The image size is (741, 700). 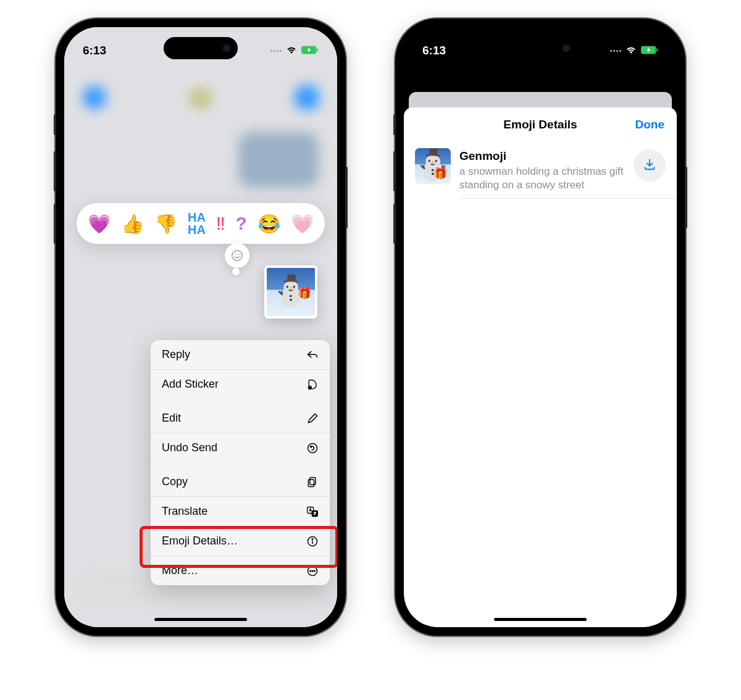 What do you see at coordinates (175, 481) in the screenshot?
I see `menu-copy-label: Copy` at bounding box center [175, 481].